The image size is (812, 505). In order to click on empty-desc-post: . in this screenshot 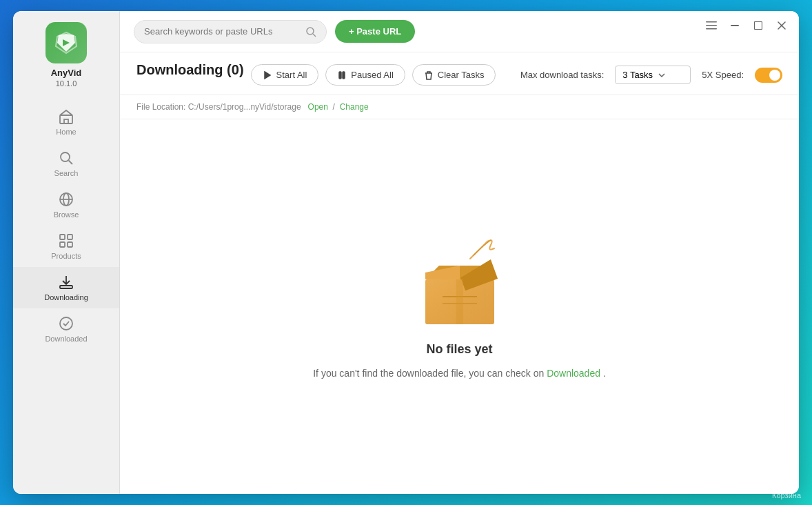, I will do `click(605, 373)`.